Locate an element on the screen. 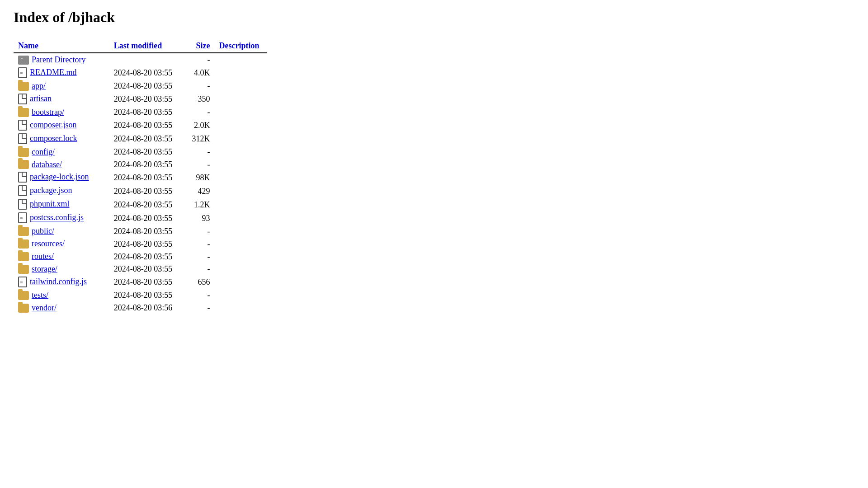 This screenshot has width=868, height=488. file-size: 429 is located at coordinates (200, 191).